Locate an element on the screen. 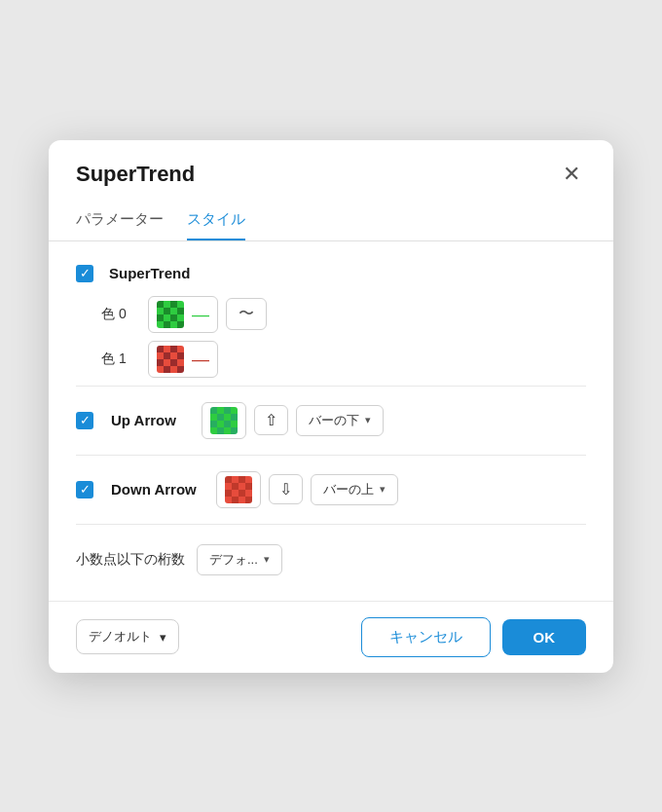 This screenshot has width=662, height=812. up-arrow-swatch-group is located at coordinates (224, 421).